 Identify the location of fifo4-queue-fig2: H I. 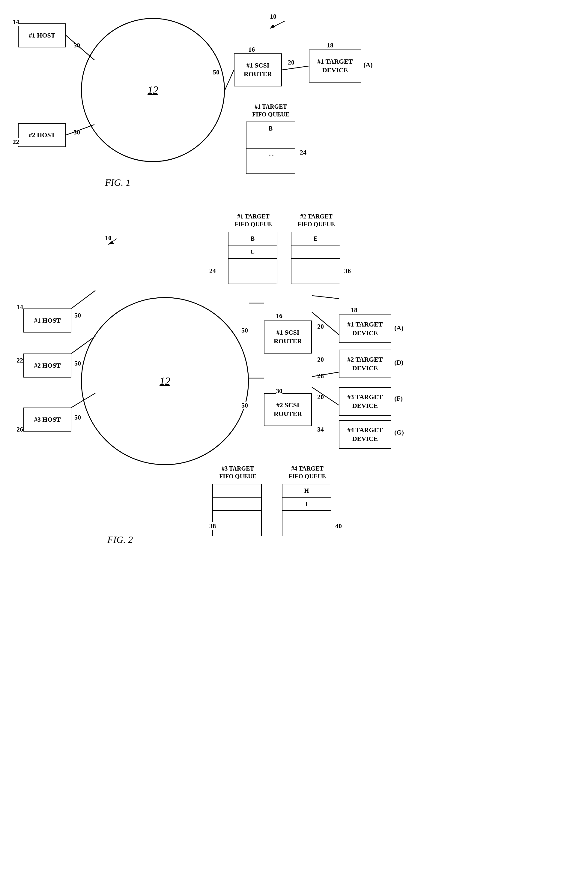
(307, 510).